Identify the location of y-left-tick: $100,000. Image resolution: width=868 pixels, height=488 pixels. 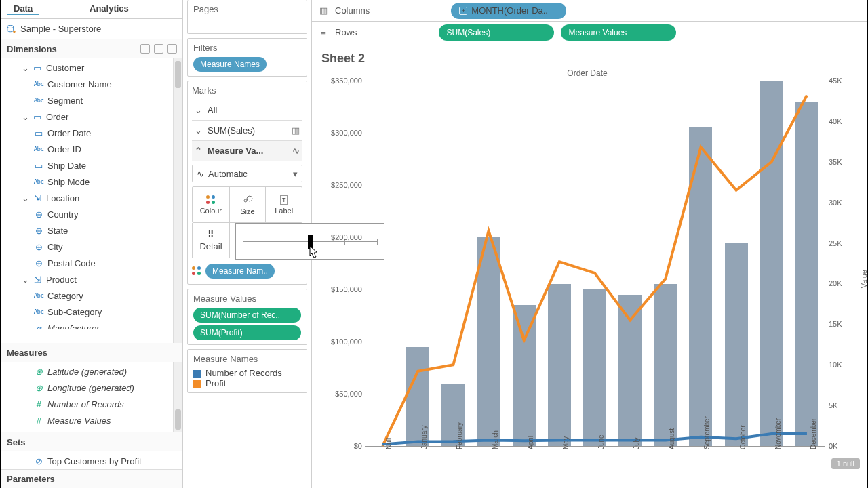
(340, 342).